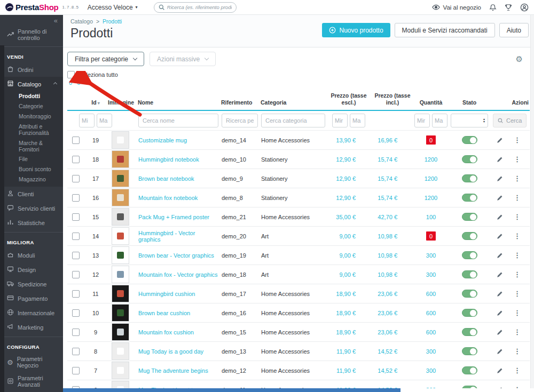 The width and height of the screenshot is (534, 392). Describe the element at coordinates (349, 100) in the screenshot. I see `col-header-price-excl: Prezzo (tasse escl.)` at that location.